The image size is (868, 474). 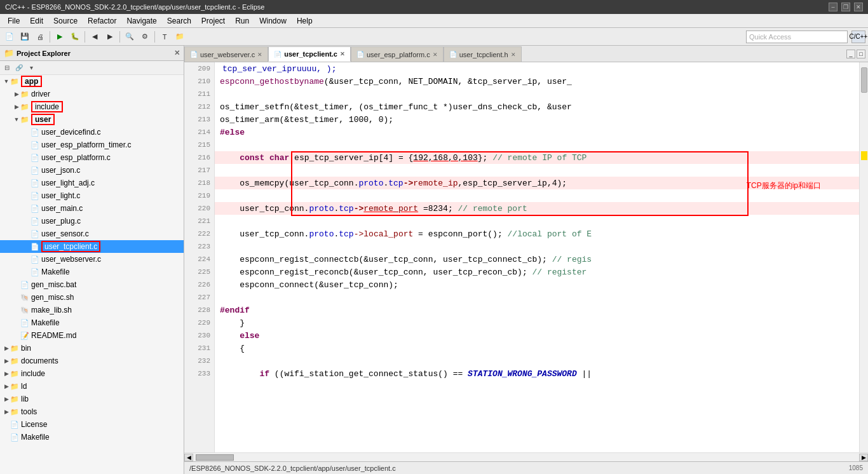 What do you see at coordinates (92, 183) in the screenshot?
I see `tree-item-light-adj: ▶ 📄 user_light_adj.c` at bounding box center [92, 183].